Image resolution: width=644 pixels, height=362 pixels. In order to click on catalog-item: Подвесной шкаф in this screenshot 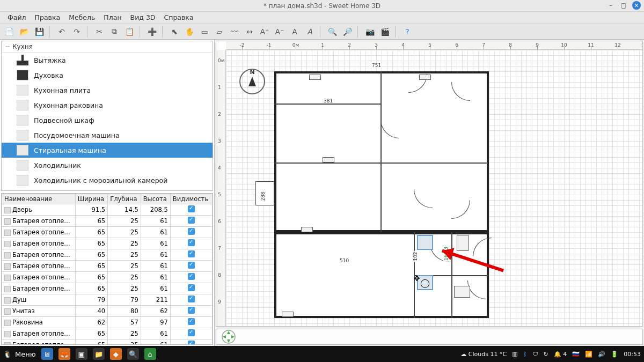, I will do `click(107, 120)`.